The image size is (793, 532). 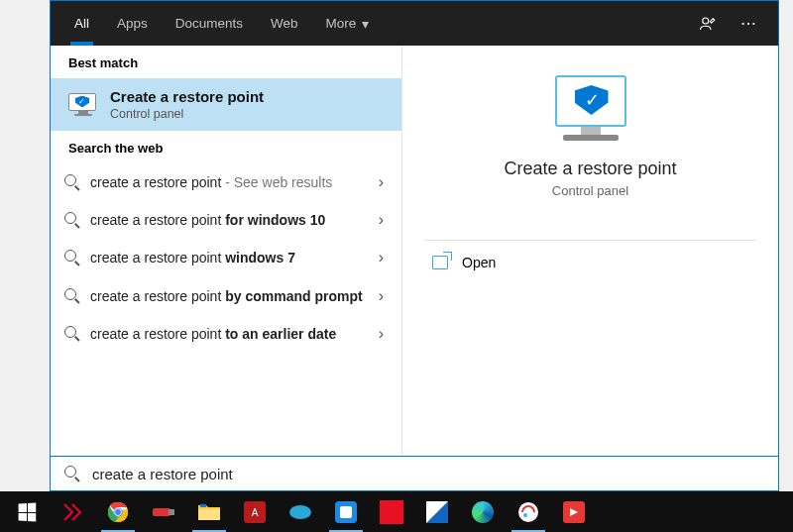 What do you see at coordinates (590, 168) in the screenshot?
I see `detail-title: Create a restore point` at bounding box center [590, 168].